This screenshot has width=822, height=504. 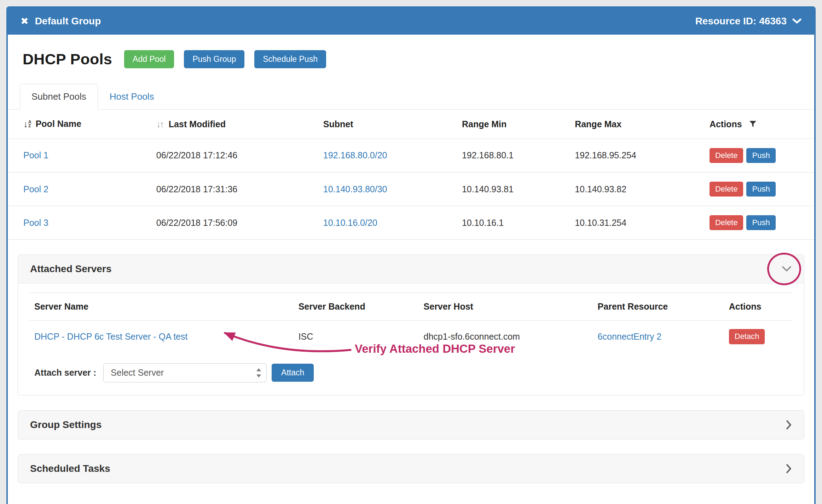 I want to click on subnet-link: 10.140.93.80/30, so click(x=355, y=189).